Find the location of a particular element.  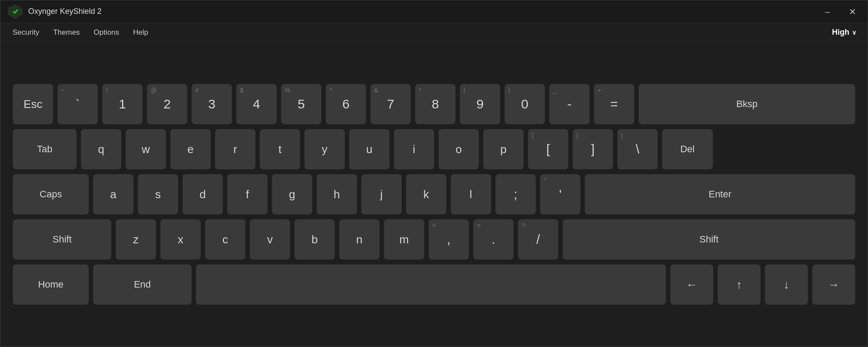

title-bar: Oxynger KeyShield 2 – ✕ is located at coordinates (434, 12).